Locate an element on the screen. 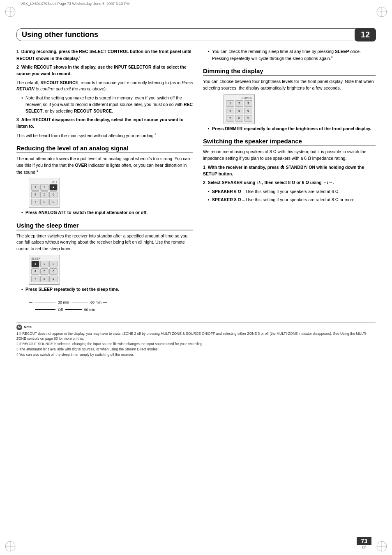 The width and height of the screenshot is (392, 555). note-2: 2 If RECOUT SOURCE is selected, changing… is located at coordinates (196, 344).